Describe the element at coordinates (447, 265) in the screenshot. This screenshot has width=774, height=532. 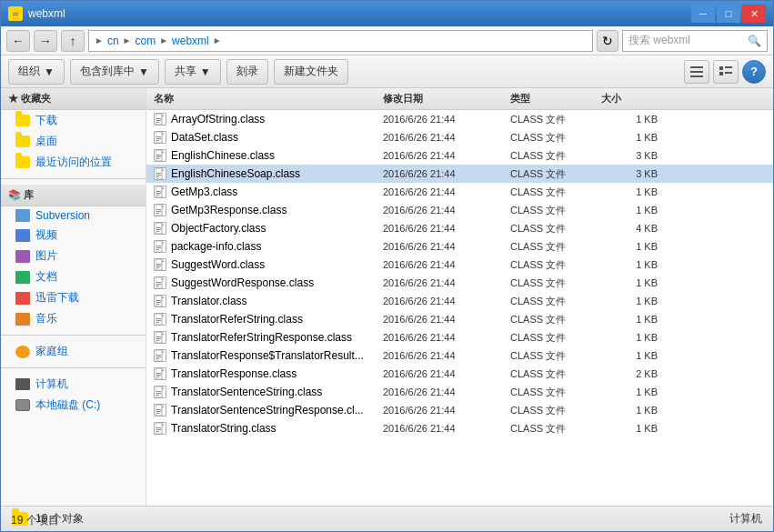
I see `file-date: 2016/6/26 21:44` at that location.